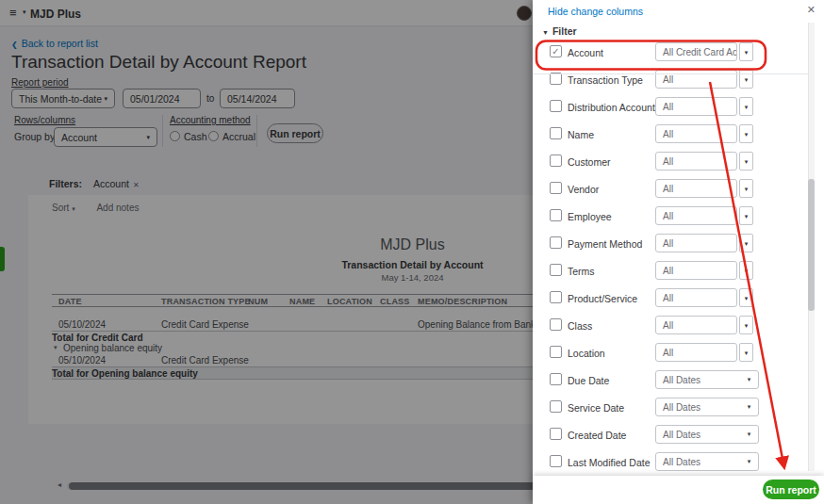  What do you see at coordinates (609, 463) in the screenshot?
I see `filter-label: Last Modified Date` at bounding box center [609, 463].